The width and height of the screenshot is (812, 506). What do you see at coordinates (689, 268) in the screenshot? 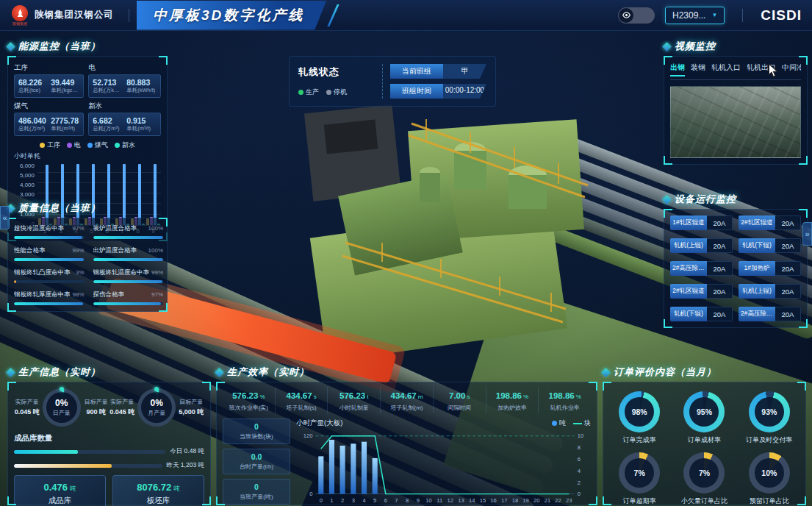
I see `device-name: 2#高压除鳞泵` at bounding box center [689, 268].